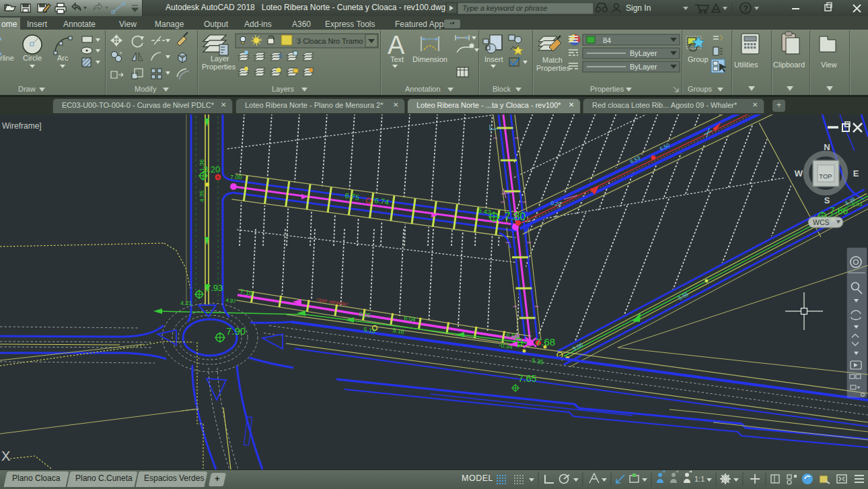 Image resolution: width=868 pixels, height=489 pixels. Describe the element at coordinates (828, 201) in the screenshot. I see `svg-text: S` at that location.